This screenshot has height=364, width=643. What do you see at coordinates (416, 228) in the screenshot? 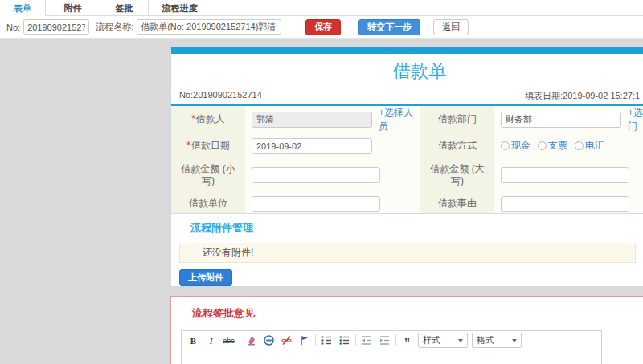
I see `attachment-heading: 流程附件管理` at bounding box center [416, 228].